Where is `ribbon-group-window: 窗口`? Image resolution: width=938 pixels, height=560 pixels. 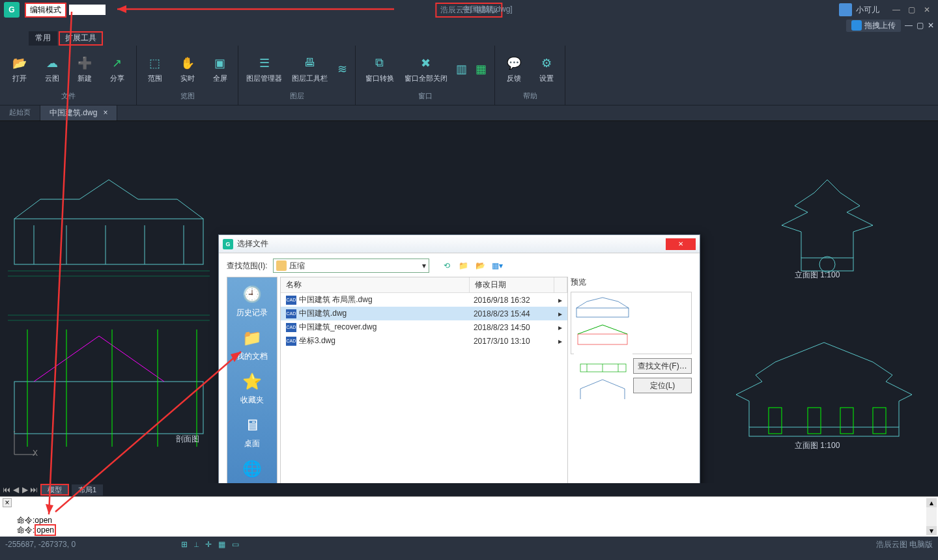 ribbon-group-window: 窗口 is located at coordinates (425, 96).